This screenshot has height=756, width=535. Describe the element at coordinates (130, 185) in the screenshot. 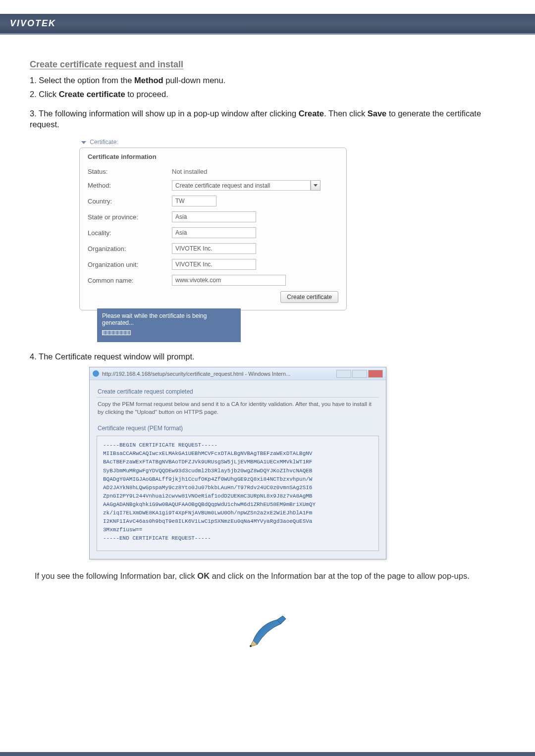

I see `method-label: Method:` at that location.